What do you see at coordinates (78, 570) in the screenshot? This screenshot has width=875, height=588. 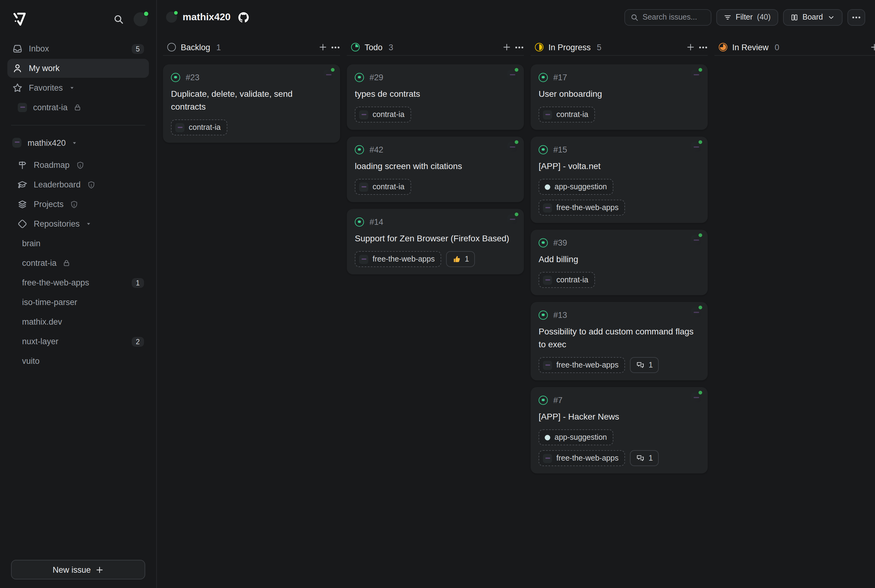 I see `new-issue-button: New issue` at bounding box center [78, 570].